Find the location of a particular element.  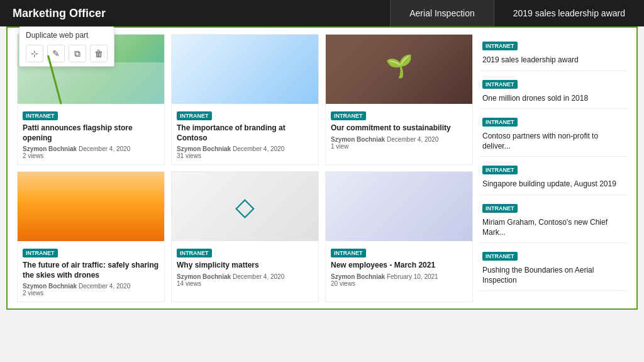

card-4-views: 2 views is located at coordinates (33, 293).